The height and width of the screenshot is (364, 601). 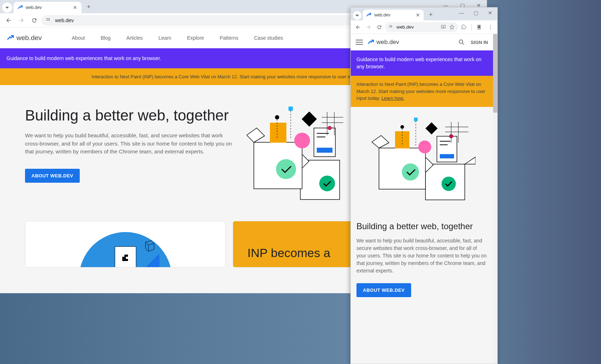 I want to click on sec-tab-search-button, so click(x=357, y=15).